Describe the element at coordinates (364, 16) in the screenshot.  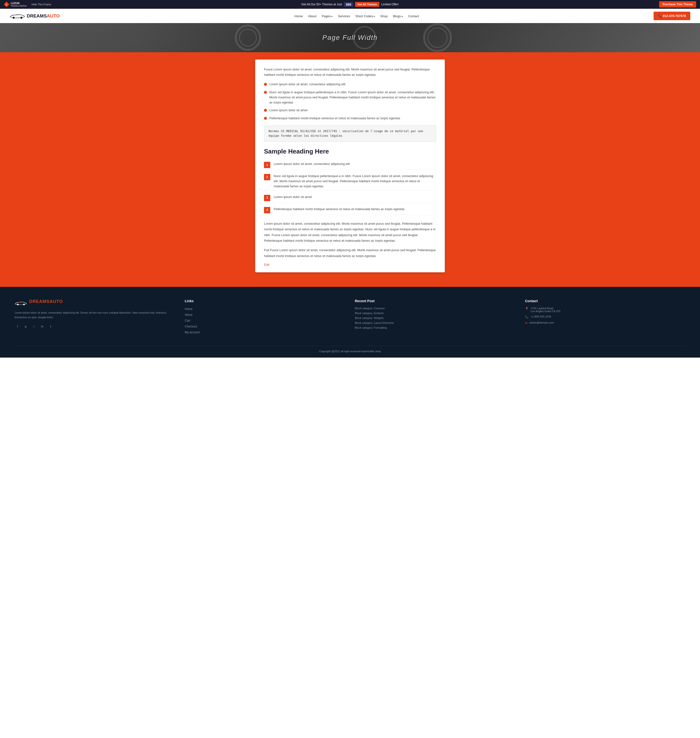
I see `nav-shortcodes-link: Short Codes` at that location.